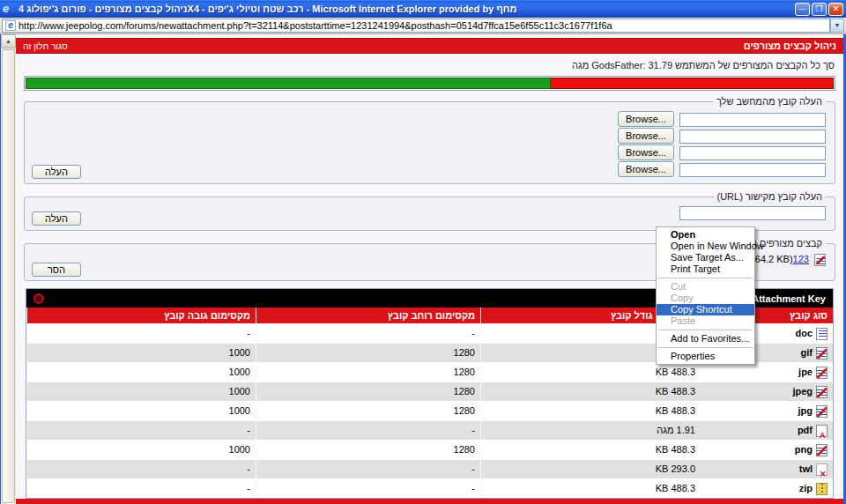 The image size is (846, 504). I want to click on menu-item-cut: Cut, so click(705, 287).